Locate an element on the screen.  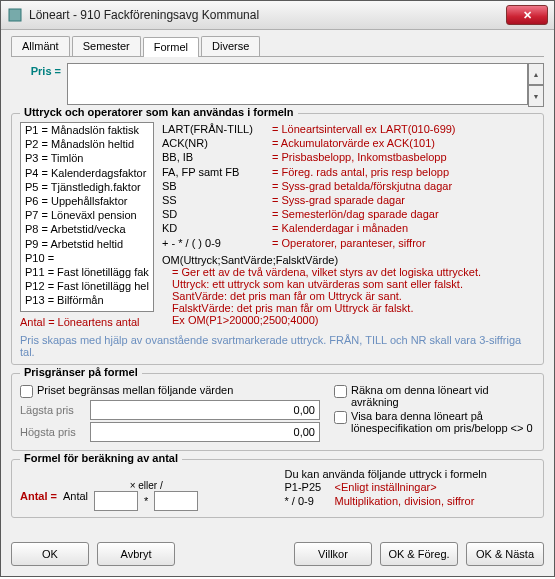
list-item: P5 = Tjänstledigh.faktor is located at coordinates (87, 187).